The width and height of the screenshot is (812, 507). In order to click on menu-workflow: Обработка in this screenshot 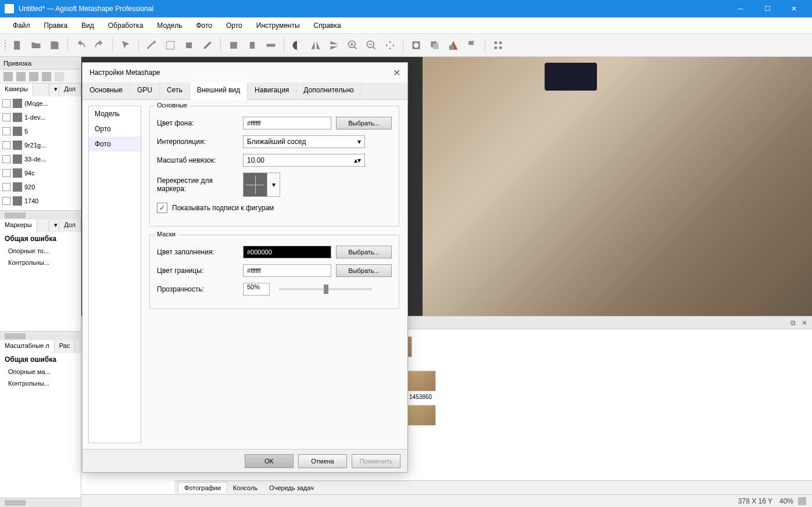, I will do `click(126, 26)`.